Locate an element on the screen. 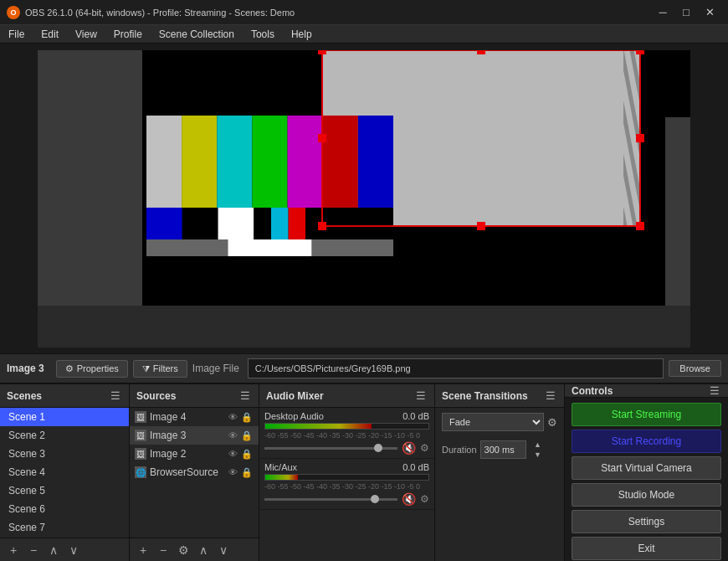 The image size is (728, 561). scenes-add-button: + is located at coordinates (13, 550).